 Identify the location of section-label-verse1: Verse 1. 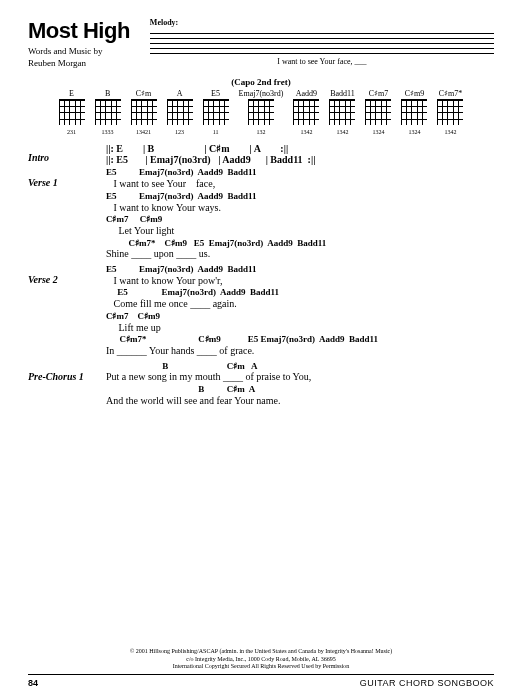
(67, 215).